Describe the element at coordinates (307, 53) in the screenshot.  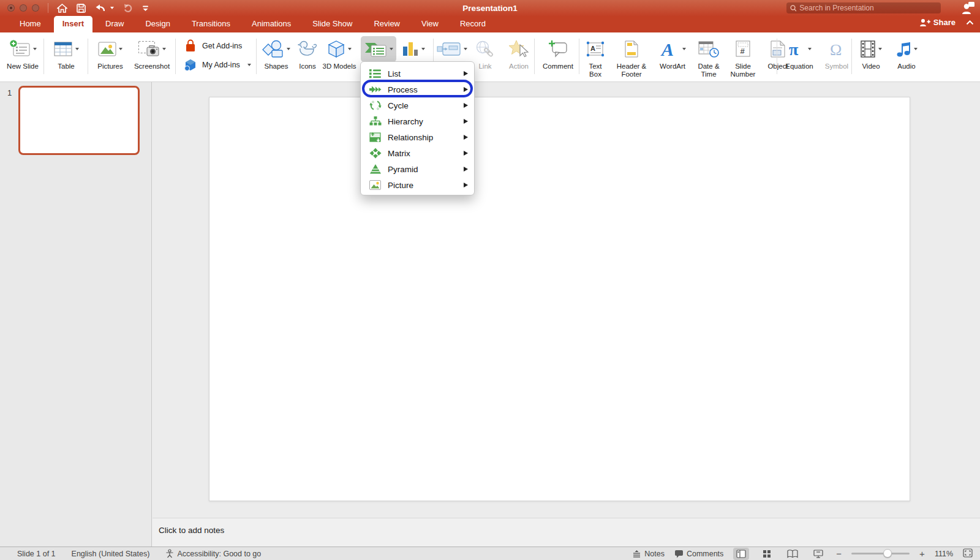
I see `icons-button: Icons` at that location.